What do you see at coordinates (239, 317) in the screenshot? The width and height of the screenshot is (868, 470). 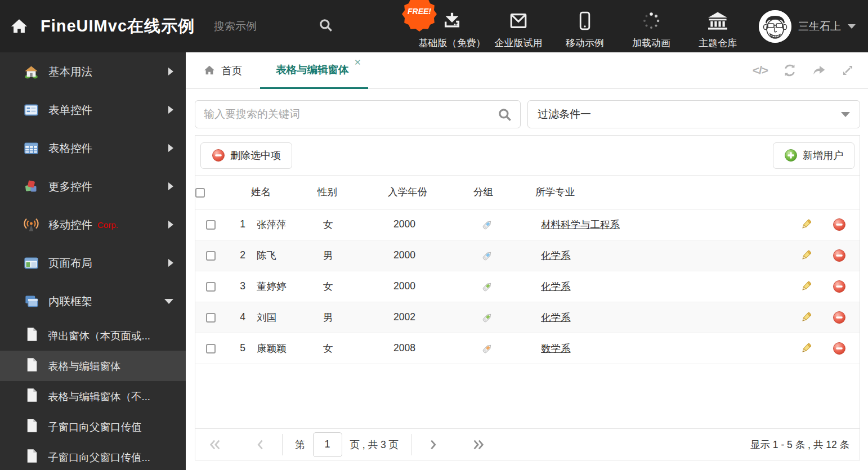 I see `row-index: 4` at bounding box center [239, 317].